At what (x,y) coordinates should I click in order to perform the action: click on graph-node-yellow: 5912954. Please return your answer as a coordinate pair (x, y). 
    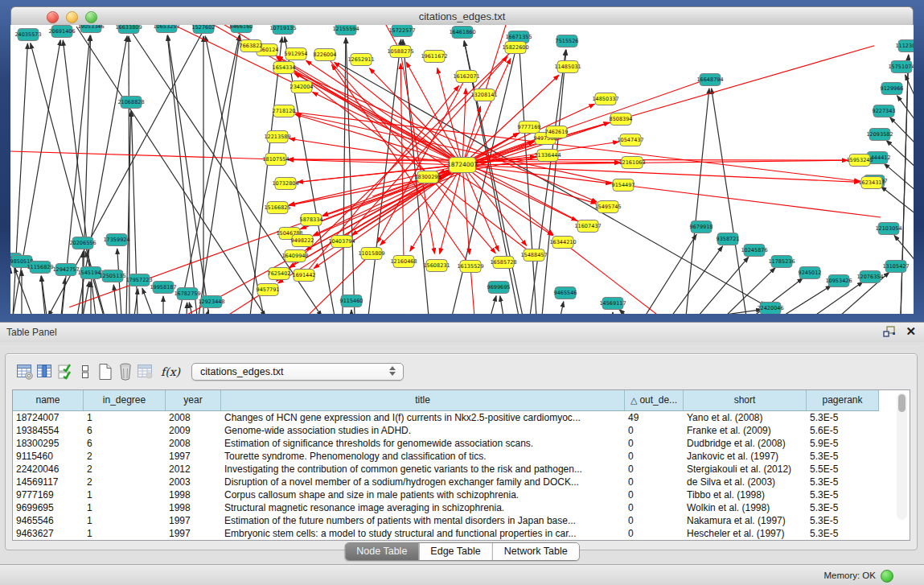
    Looking at the image, I should click on (296, 55).